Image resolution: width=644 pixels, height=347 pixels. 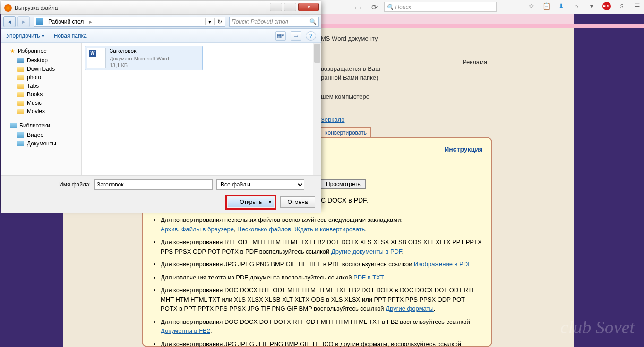 I want to click on dialog-search-placeholder: Поиск: Рабочий стол, so click(x=260, y=22).